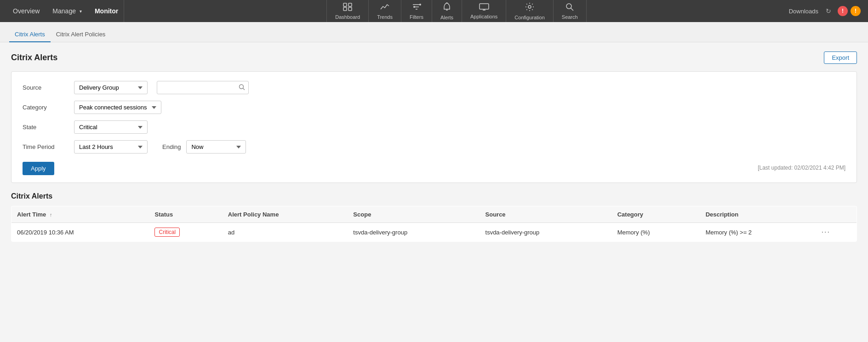 The width and height of the screenshot is (868, 342). I want to click on apply-button: Apply, so click(39, 168).